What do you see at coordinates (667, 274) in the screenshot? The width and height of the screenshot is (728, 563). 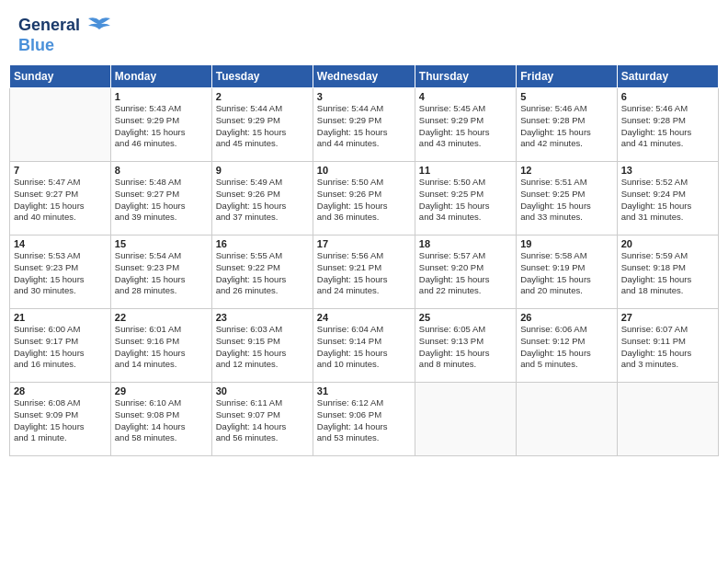 I see `day-info: Sunrise: 5:59 AM Sunset: 9:18 PM Dayligh…` at bounding box center [667, 274].